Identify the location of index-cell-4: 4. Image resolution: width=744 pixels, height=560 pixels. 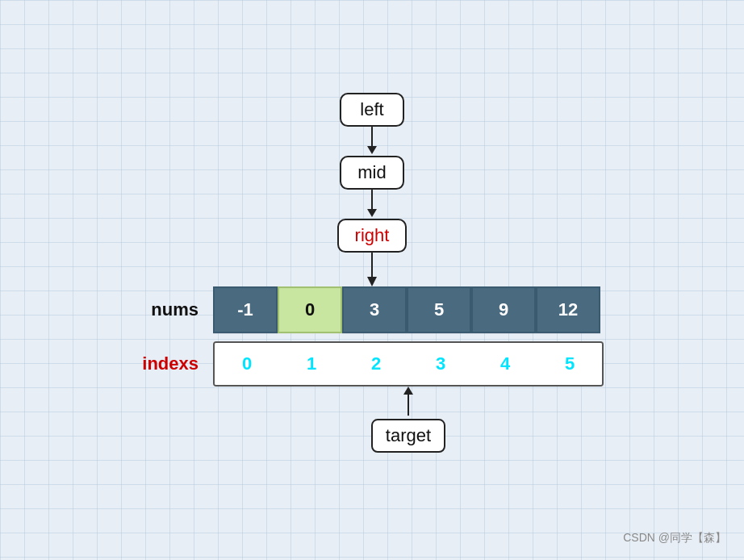
(505, 364).